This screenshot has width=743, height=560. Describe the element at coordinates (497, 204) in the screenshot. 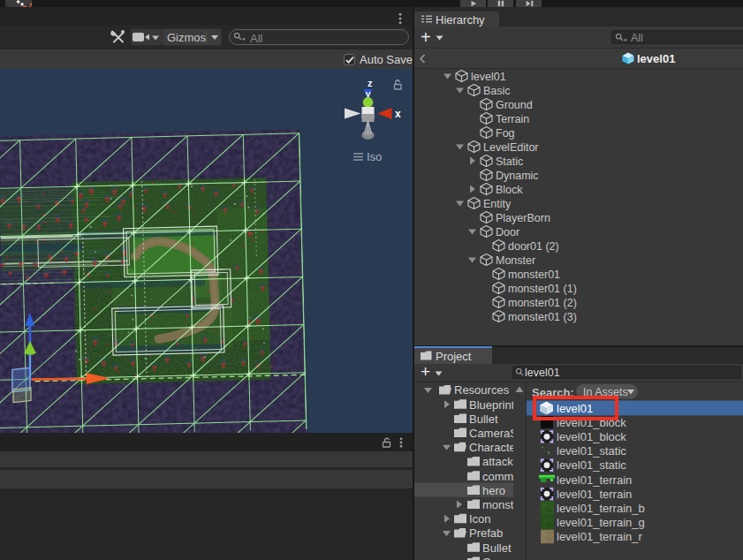

I see `svg-text: Entity` at that location.